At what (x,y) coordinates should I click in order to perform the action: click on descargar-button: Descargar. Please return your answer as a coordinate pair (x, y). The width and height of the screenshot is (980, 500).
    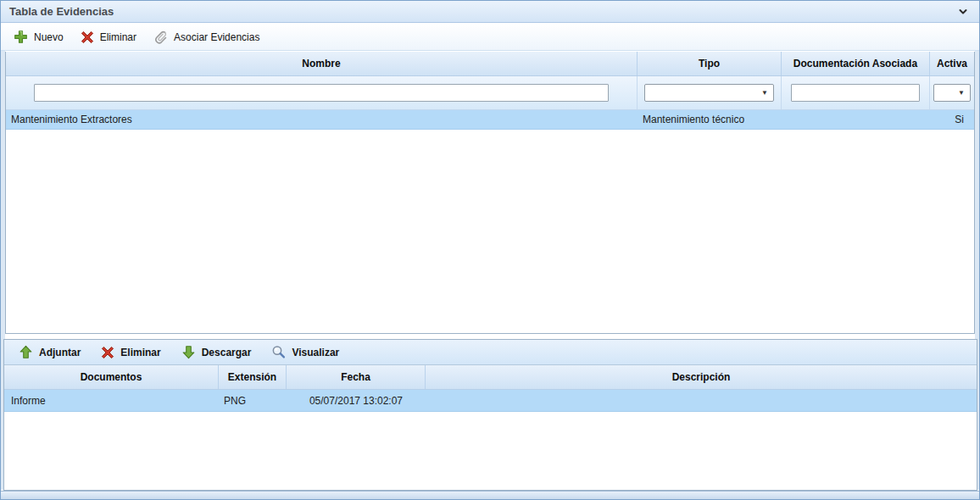
    Looking at the image, I should click on (217, 353).